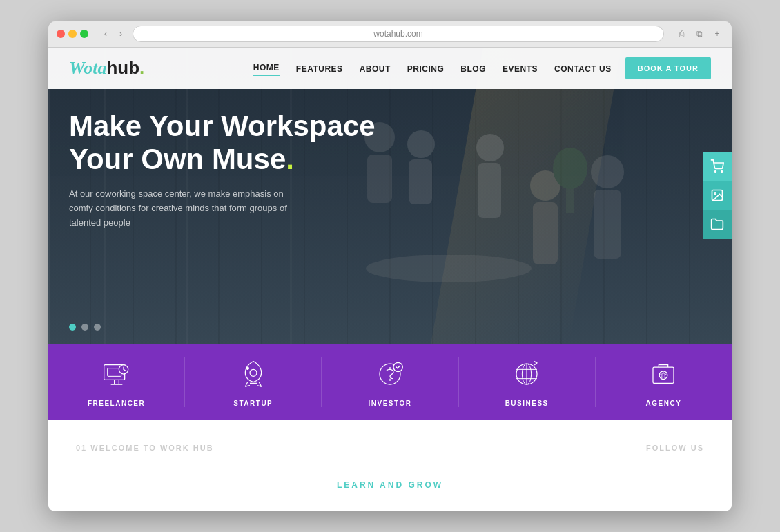  What do you see at coordinates (248, 144) in the screenshot?
I see `hero-title: Make Your Workspace Your Own Muse.` at bounding box center [248, 144].